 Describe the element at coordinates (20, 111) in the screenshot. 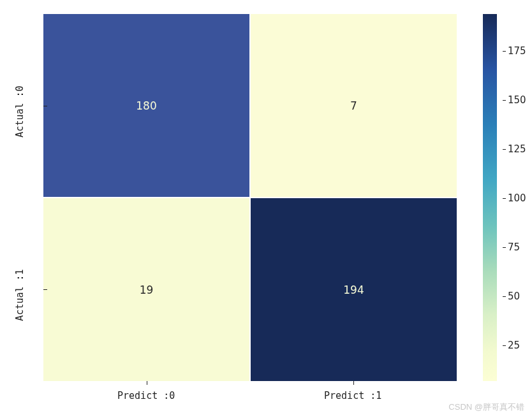

I see `y-axis-label-actual-0: Actual :0` at that location.